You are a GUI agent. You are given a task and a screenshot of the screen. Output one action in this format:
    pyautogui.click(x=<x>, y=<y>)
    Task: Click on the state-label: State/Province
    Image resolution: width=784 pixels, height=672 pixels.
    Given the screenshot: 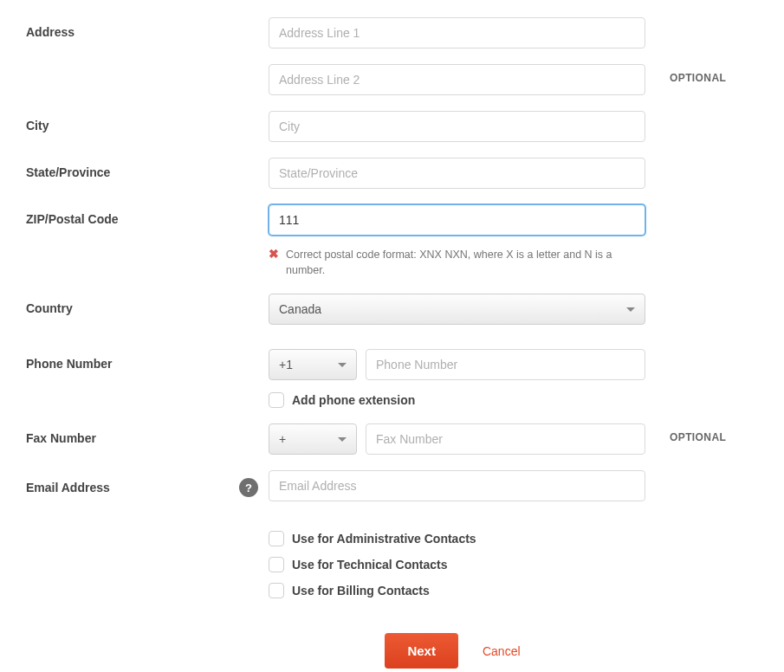 What is the action you would take?
    pyautogui.click(x=147, y=168)
    